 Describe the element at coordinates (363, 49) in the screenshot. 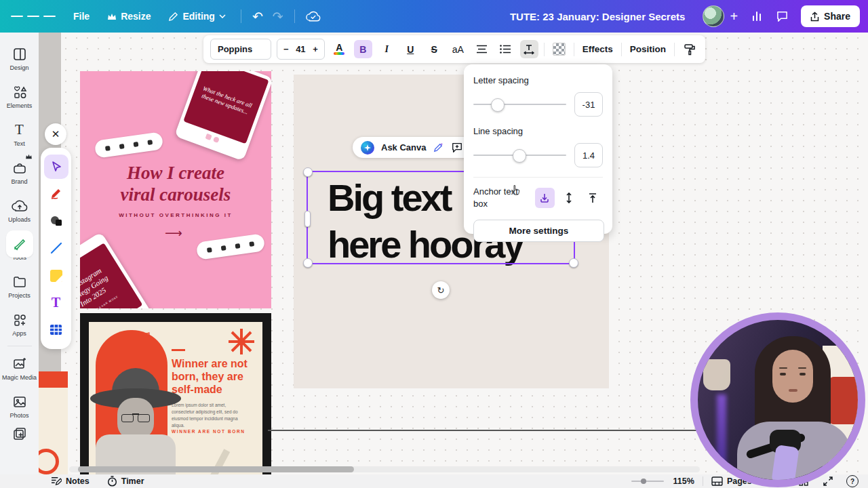

I see `bold-button: B` at that location.